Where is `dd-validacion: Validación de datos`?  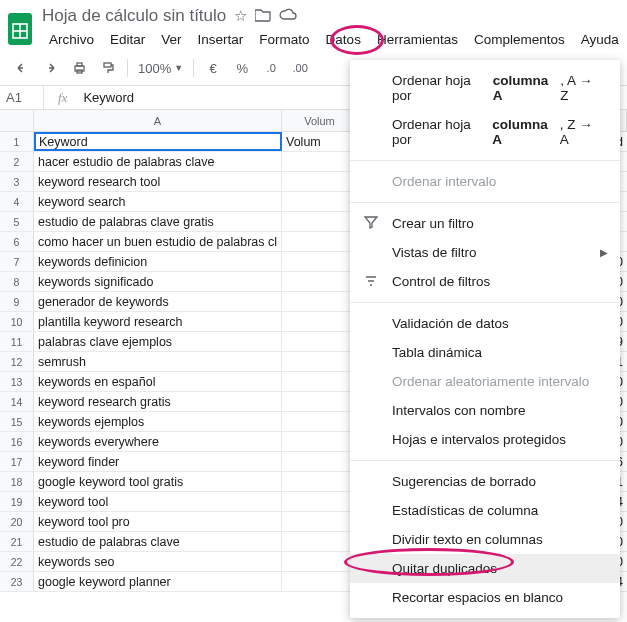
dd-validacion: Validación de datos is located at coordinates (485, 324).